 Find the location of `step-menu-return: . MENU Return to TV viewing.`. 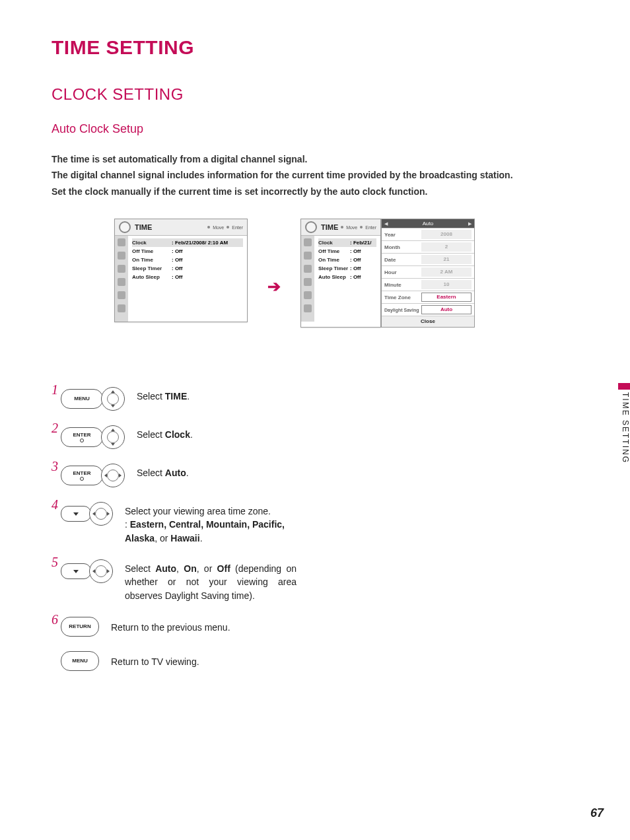

step-menu-return: . MENU Return to TV viewing. is located at coordinates (315, 661).